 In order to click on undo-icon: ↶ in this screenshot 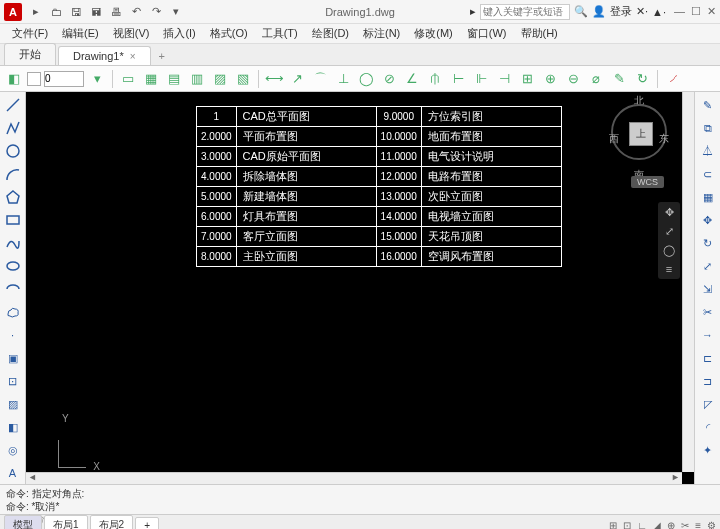, I will do `click(136, 12)`.